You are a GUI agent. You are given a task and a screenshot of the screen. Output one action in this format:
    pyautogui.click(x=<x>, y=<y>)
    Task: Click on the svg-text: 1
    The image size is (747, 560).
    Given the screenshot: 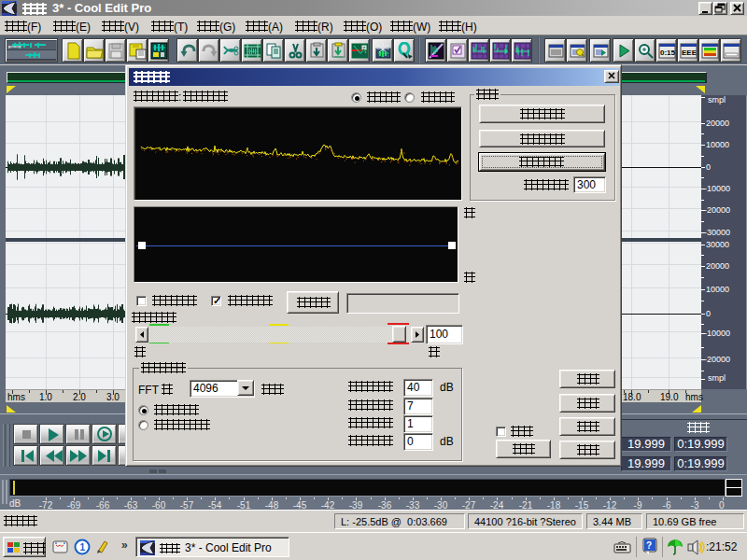 What is the action you would take?
    pyautogui.click(x=83, y=547)
    